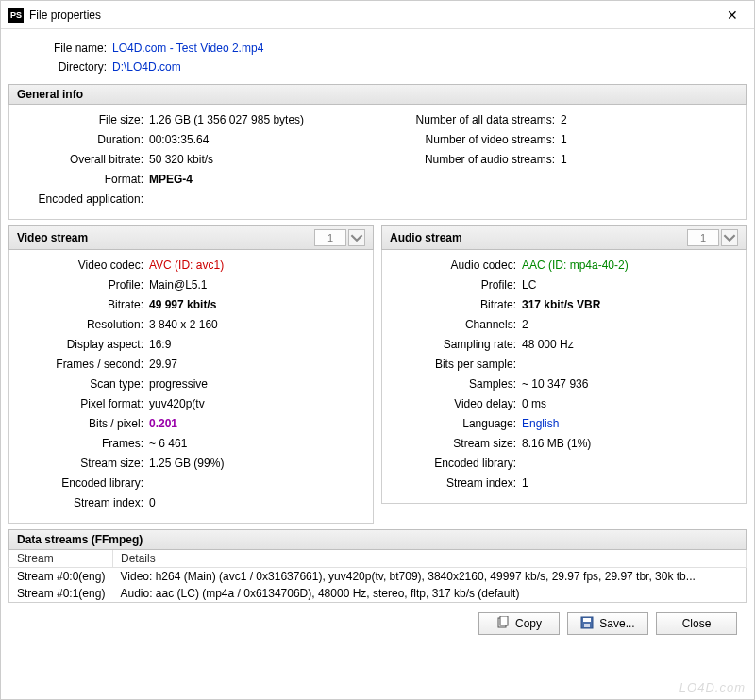 This screenshot has width=755, height=700. I want to click on field-row: Overall bitrate:50 320 kbit/s, so click(195, 160).